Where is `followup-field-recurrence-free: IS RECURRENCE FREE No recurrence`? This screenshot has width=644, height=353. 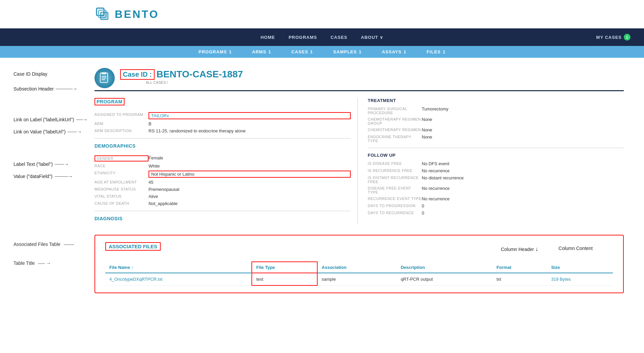
followup-field-recurrence-free: IS RECURRENCE FREE No recurrence is located at coordinates (496, 171).